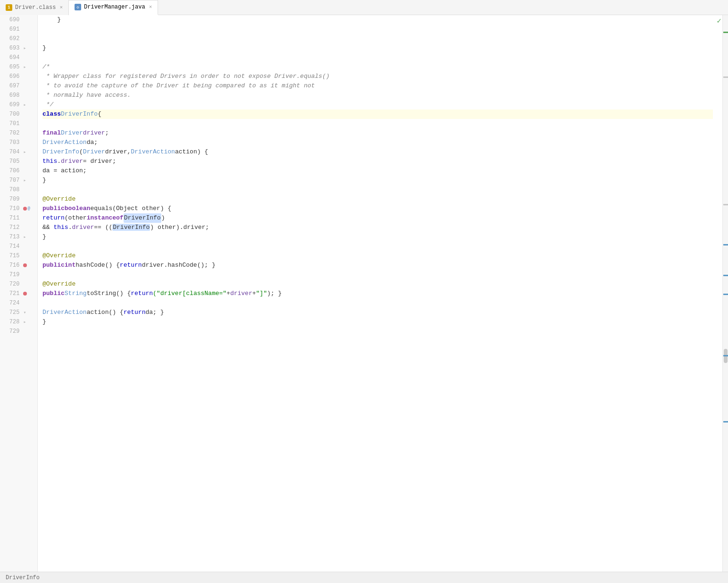 Image resolution: width=728 pixels, height=583 pixels. I want to click on status-bar: DriverInfo, so click(364, 577).